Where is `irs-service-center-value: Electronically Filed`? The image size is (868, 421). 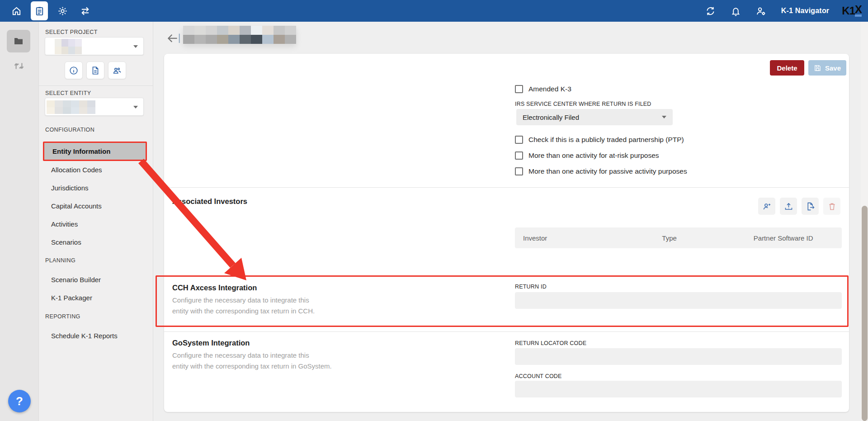
irs-service-center-value: Electronically Filed is located at coordinates (551, 118).